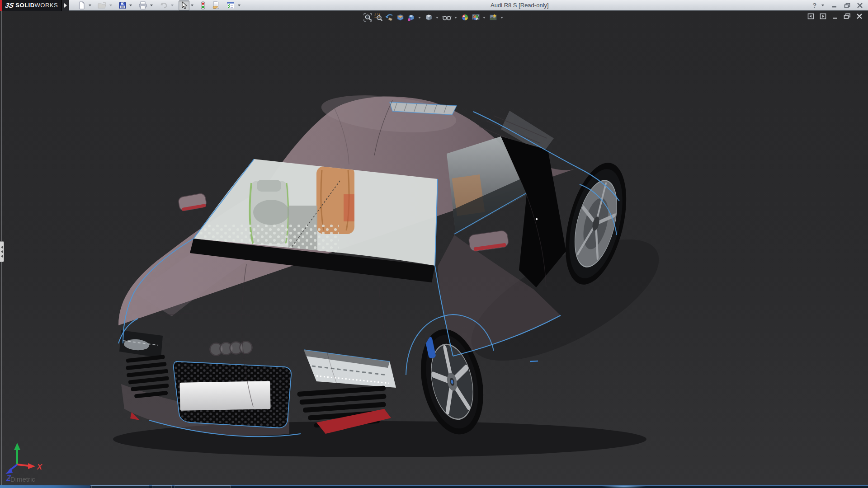 The image size is (868, 488). What do you see at coordinates (141, 344) in the screenshot?
I see `left-headlight` at bounding box center [141, 344].